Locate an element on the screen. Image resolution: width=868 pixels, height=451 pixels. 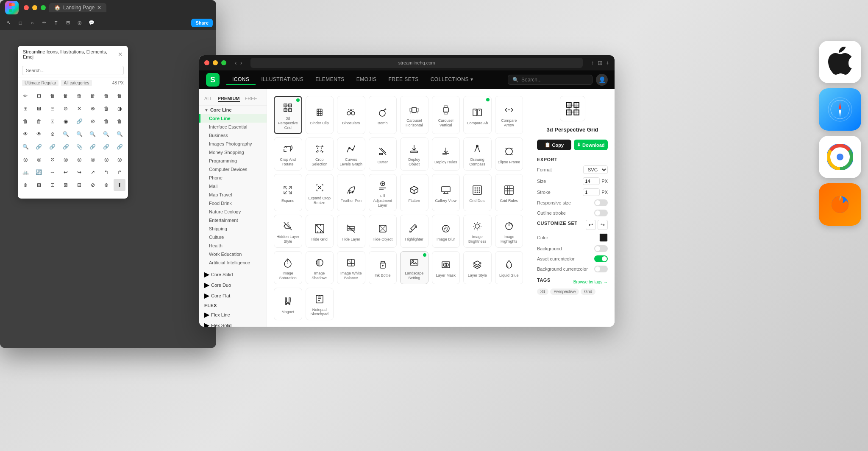
plugin-icon-15: 🗑 is located at coordinates (106, 109).